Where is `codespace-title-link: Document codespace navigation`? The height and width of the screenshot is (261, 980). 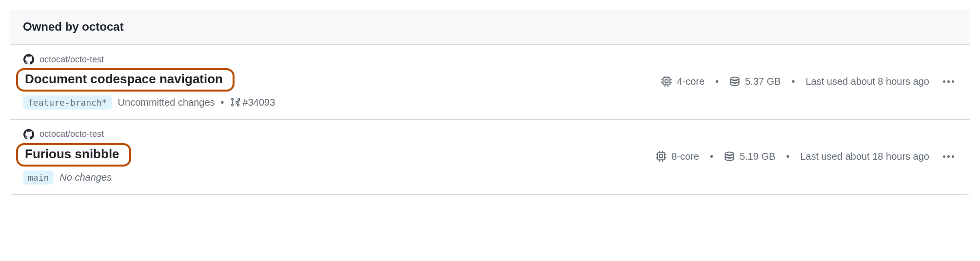
codespace-title-link: Document codespace navigation is located at coordinates (125, 80).